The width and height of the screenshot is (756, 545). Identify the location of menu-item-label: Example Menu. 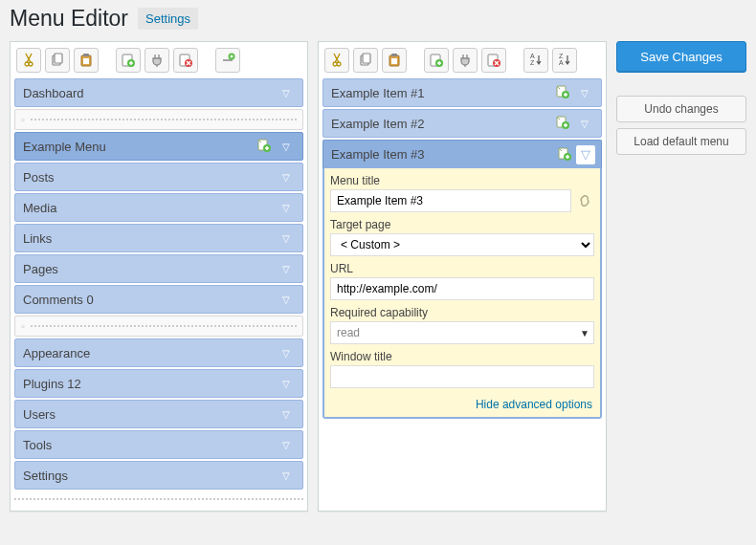
(140, 147).